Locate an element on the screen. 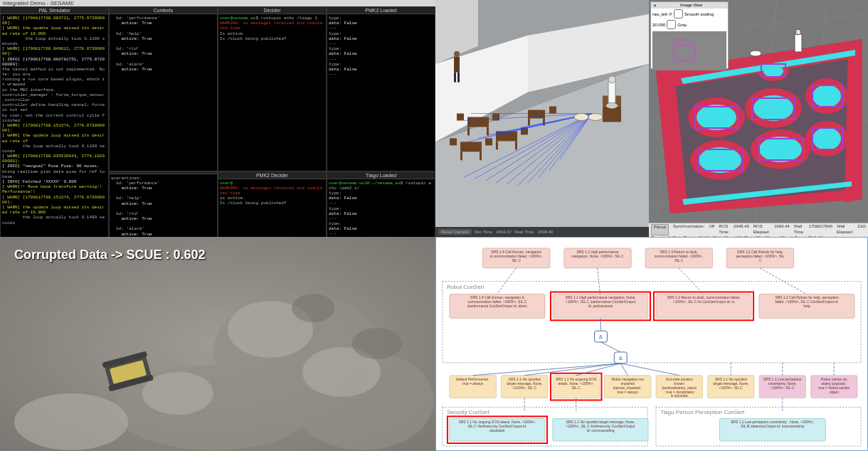  rviz-panel: ✕ Image View raw_left ⟳ Smooth scaling 2… is located at coordinates (758, 118).